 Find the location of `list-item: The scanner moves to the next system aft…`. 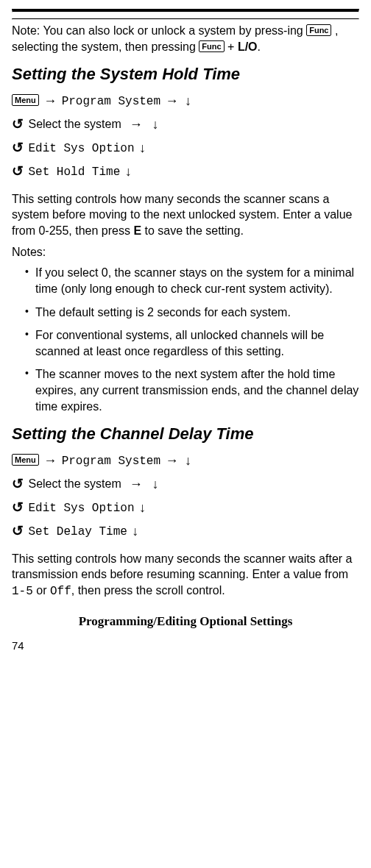

list-item: The scanner moves to the next system aft… is located at coordinates (192, 390).